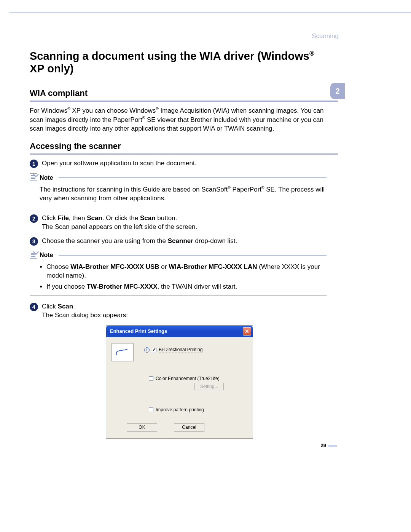  What do you see at coordinates (209, 387) in the screenshot?
I see `setting-button: Setting...` at bounding box center [209, 387].